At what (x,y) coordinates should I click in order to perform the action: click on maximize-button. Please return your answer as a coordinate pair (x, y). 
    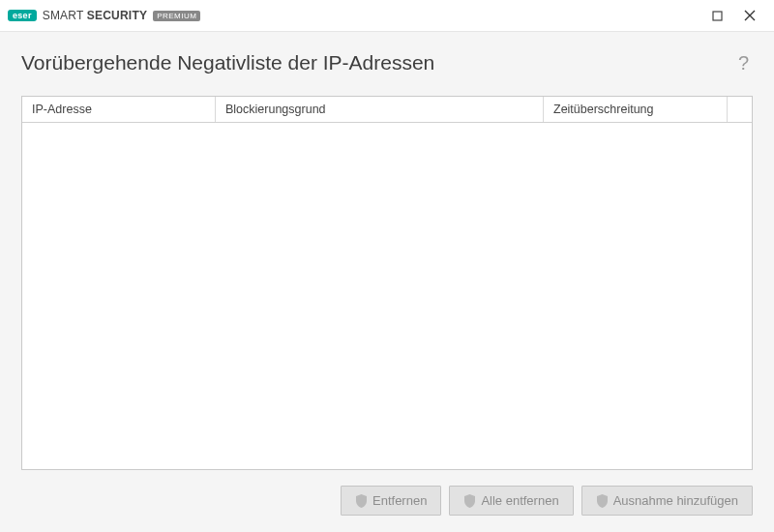
    Looking at the image, I should click on (717, 15).